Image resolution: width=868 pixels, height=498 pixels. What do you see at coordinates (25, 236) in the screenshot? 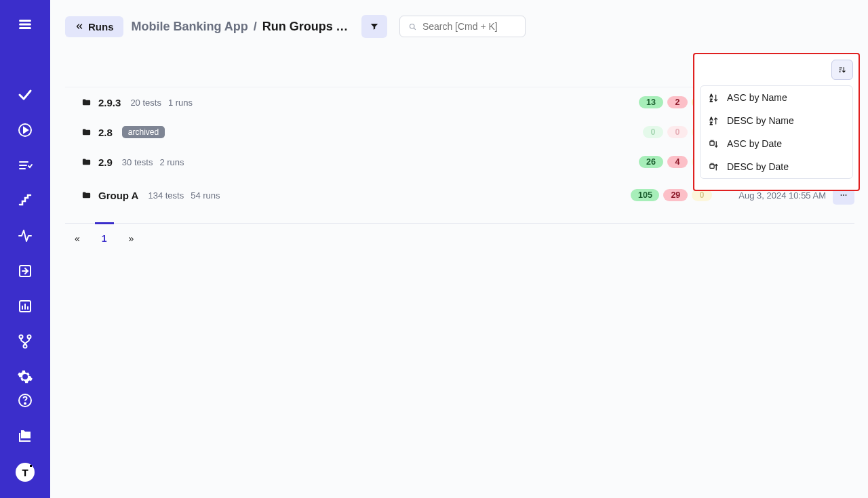
I see `activity-icon` at bounding box center [25, 236].